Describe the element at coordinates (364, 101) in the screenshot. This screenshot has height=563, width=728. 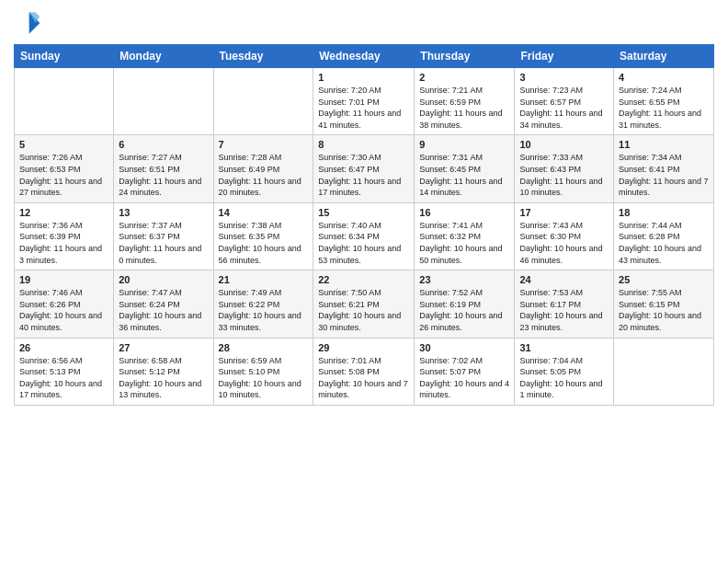
I see `calendar-cell: 1Sunrise: 7:20 AM Sunset: 7:01 PM Daylig…` at that location.